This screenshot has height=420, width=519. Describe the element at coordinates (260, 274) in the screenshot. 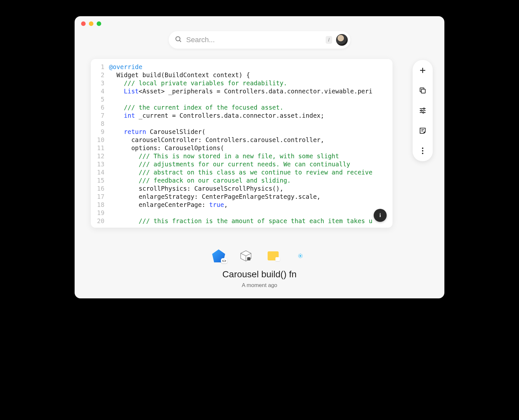

I see `snippet-title: Carousel build() fn` at that location.